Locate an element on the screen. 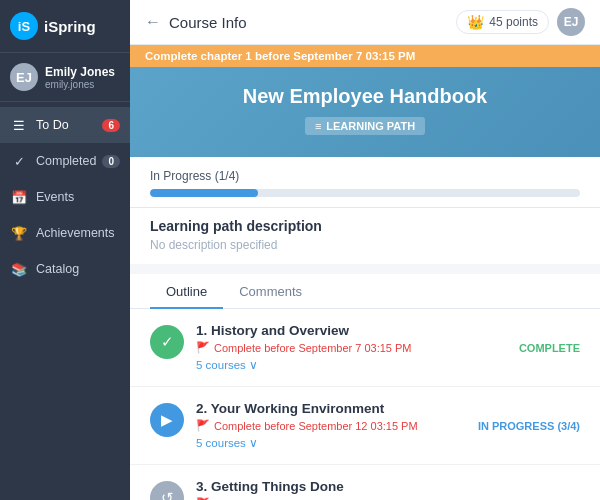 This screenshot has height=500, width=600. user-name: Emily Jones is located at coordinates (80, 72).